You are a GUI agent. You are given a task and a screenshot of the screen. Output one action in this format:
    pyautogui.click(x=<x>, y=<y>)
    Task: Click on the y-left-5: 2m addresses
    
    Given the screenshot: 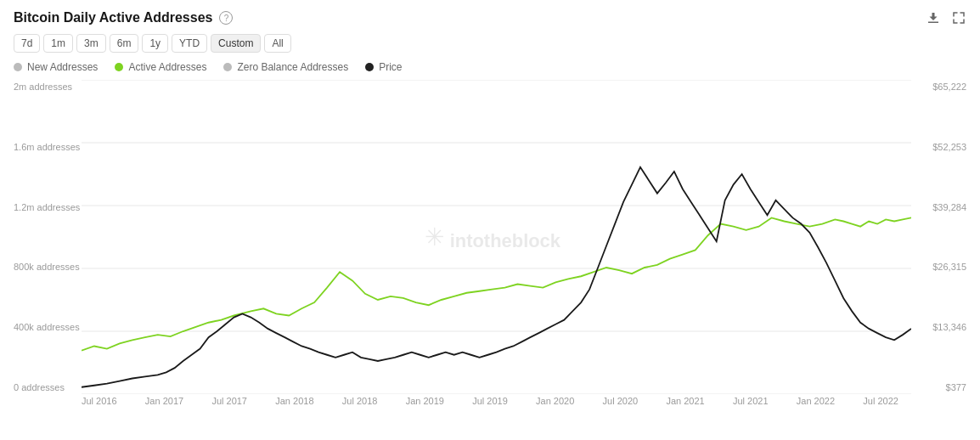 What is the action you would take?
    pyautogui.click(x=48, y=87)
    